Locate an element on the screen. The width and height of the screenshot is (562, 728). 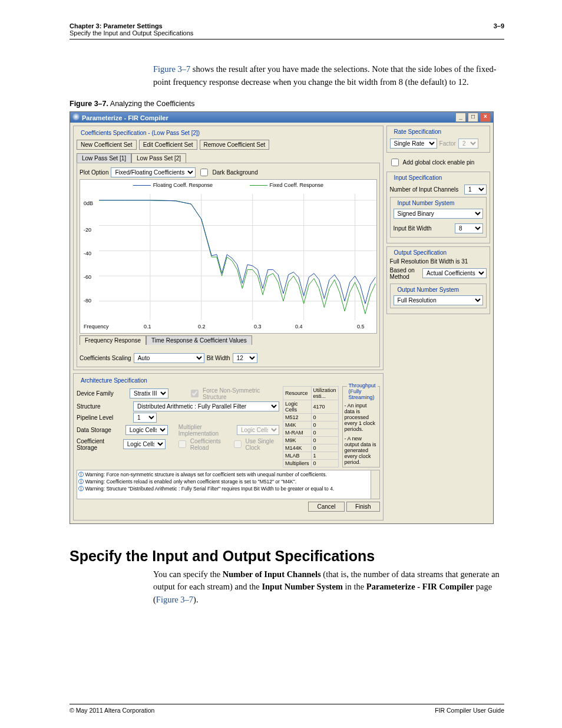
frequency-response-chart: Floating Coeff. Response Fixed Coeff. Re… is located at coordinates (229, 256).